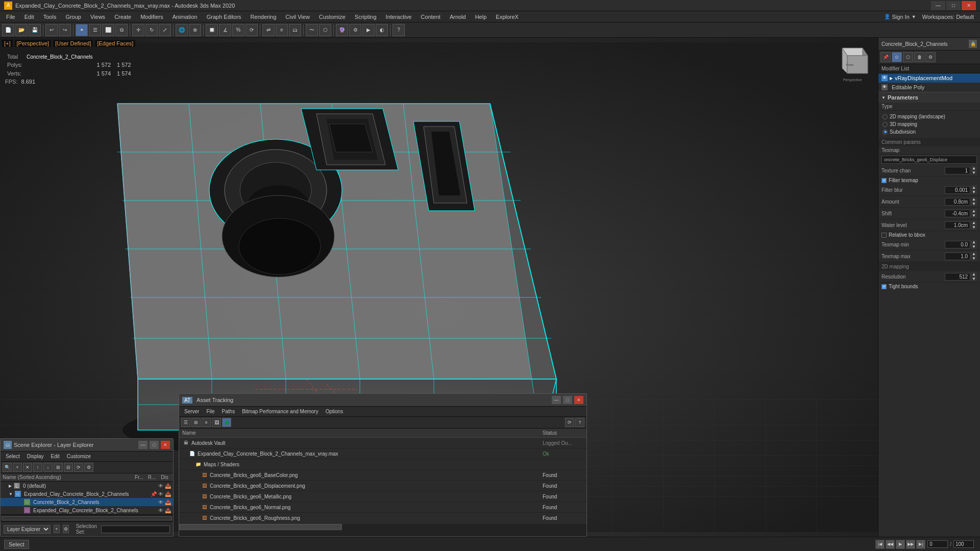 This screenshot has height=551, width=980. Describe the element at coordinates (66, 529) in the screenshot. I see `explorer-config-button: ⚙` at that location.